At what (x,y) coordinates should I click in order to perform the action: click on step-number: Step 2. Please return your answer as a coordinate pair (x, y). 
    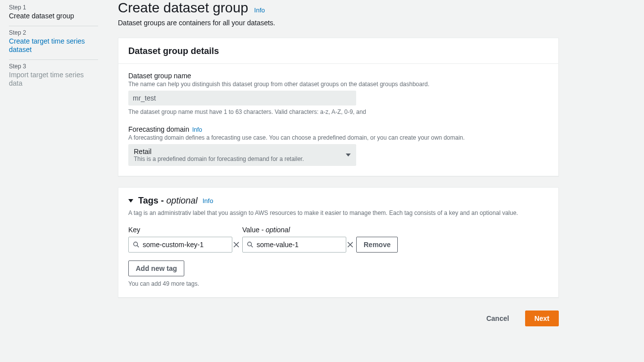
    Looking at the image, I should click on (54, 33).